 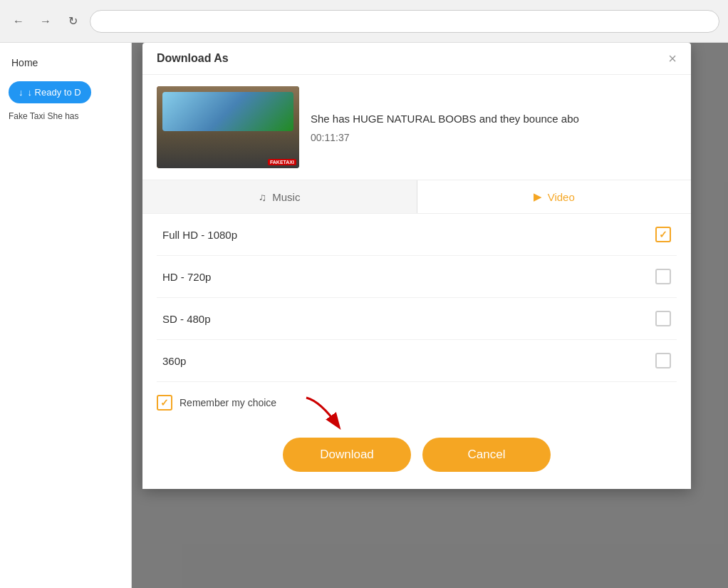 What do you see at coordinates (174, 361) in the screenshot?
I see `quality-label-360p: 360p` at bounding box center [174, 361].